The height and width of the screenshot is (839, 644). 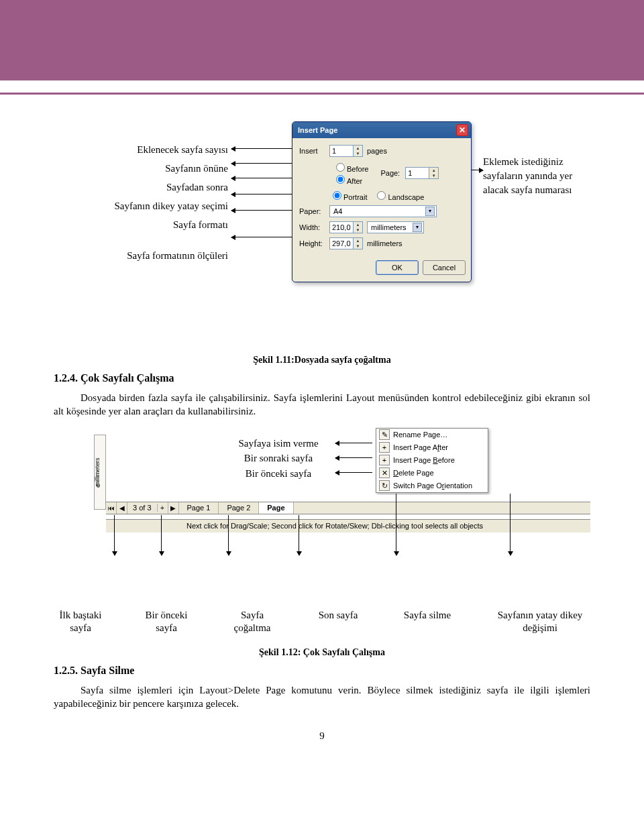 I want to click on insert-label: Insert, so click(x=314, y=151).